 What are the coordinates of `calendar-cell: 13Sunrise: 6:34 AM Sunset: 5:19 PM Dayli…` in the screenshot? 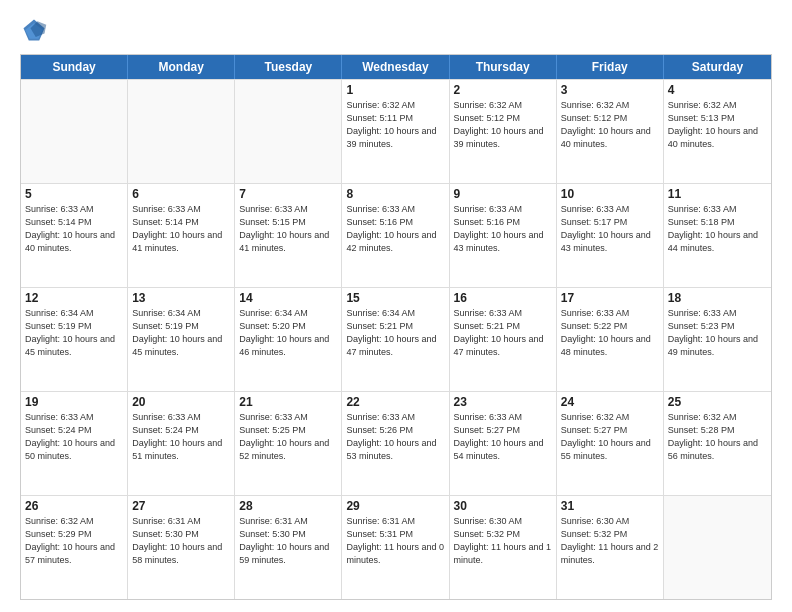 It's located at (182, 340).